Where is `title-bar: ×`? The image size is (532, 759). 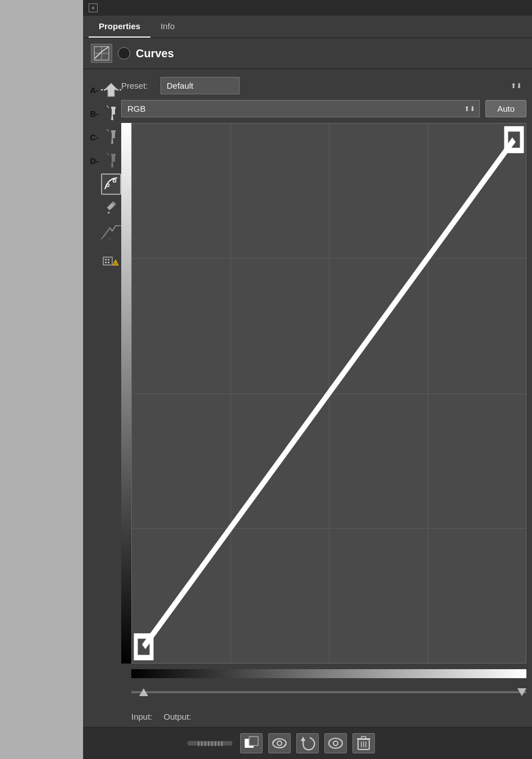 title-bar: × is located at coordinates (308, 8).